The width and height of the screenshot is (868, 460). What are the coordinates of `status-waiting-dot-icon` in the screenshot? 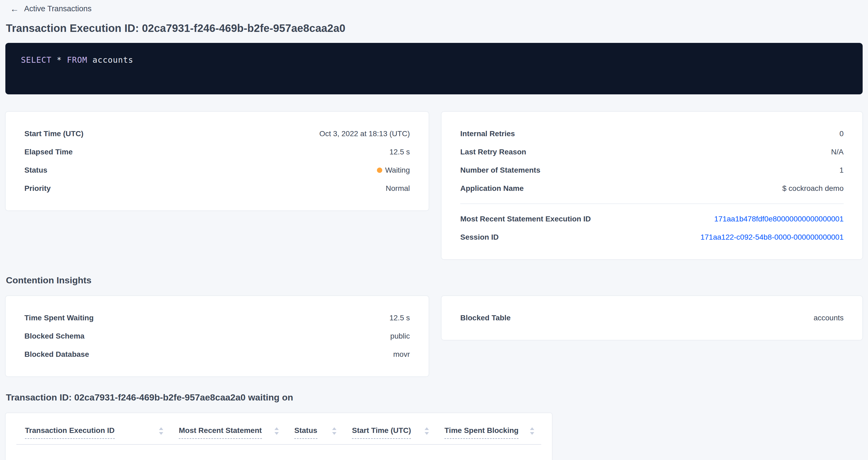 It's located at (379, 170).